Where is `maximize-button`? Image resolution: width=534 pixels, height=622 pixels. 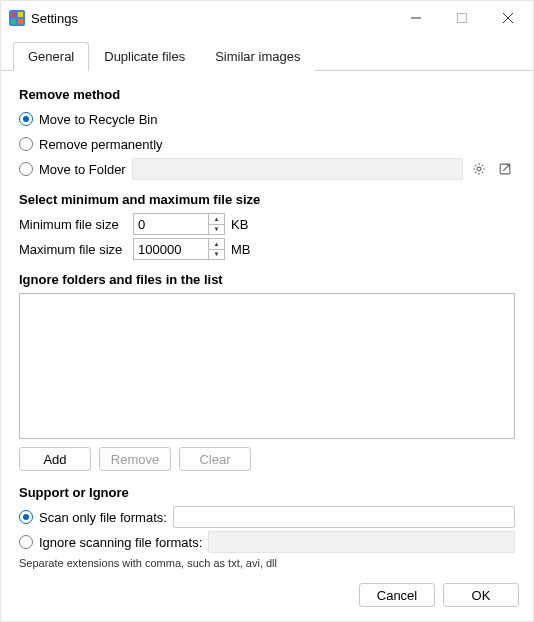
maximize-button is located at coordinates (462, 18).